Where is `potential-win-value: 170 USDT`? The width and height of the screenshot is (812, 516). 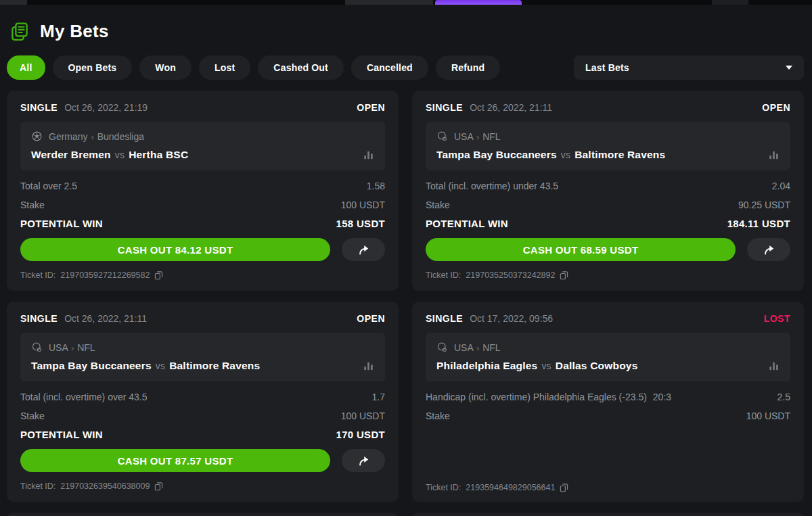
potential-win-value: 170 USDT is located at coordinates (361, 434).